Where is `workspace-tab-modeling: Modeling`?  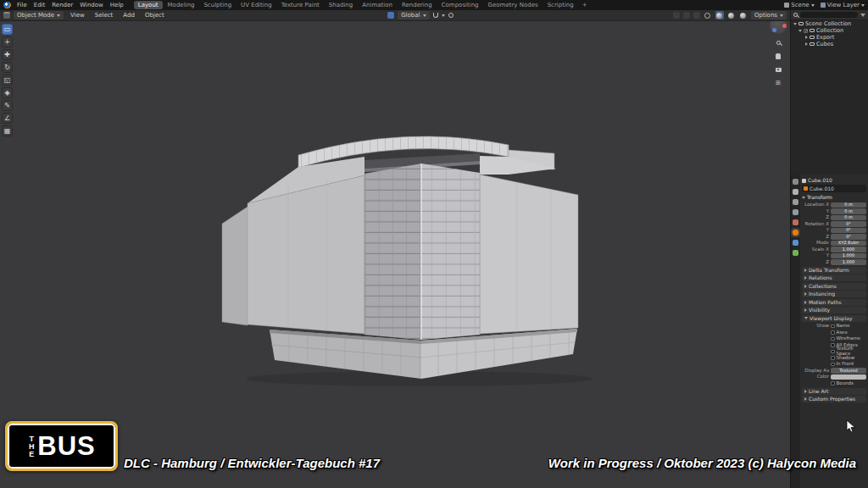 workspace-tab-modeling: Modeling is located at coordinates (181, 5).